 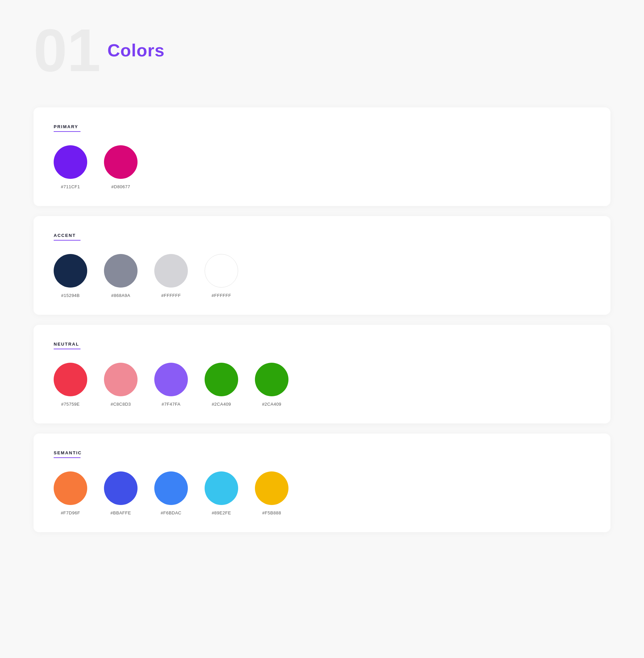 I want to click on color-item: #15294B, so click(x=70, y=276).